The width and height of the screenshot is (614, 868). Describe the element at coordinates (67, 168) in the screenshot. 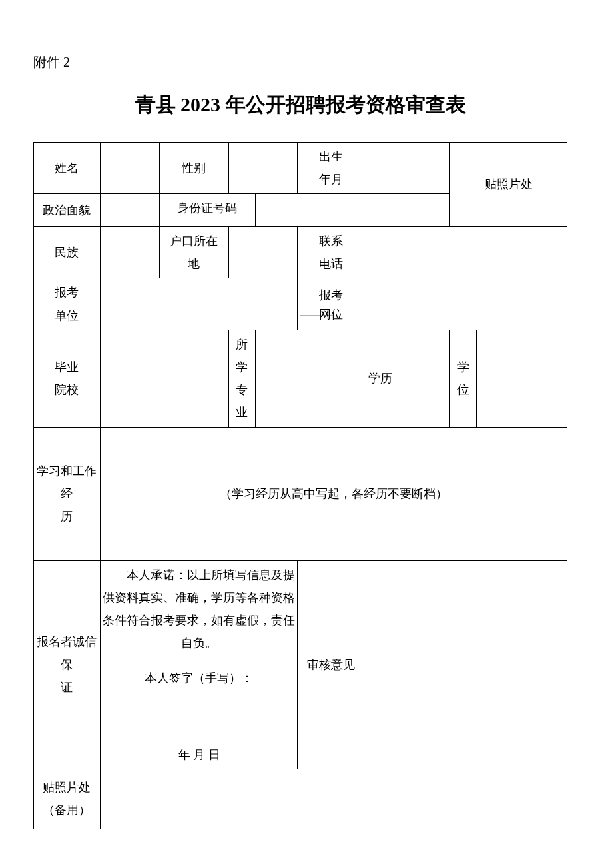

I see `label-name: 姓名` at that location.